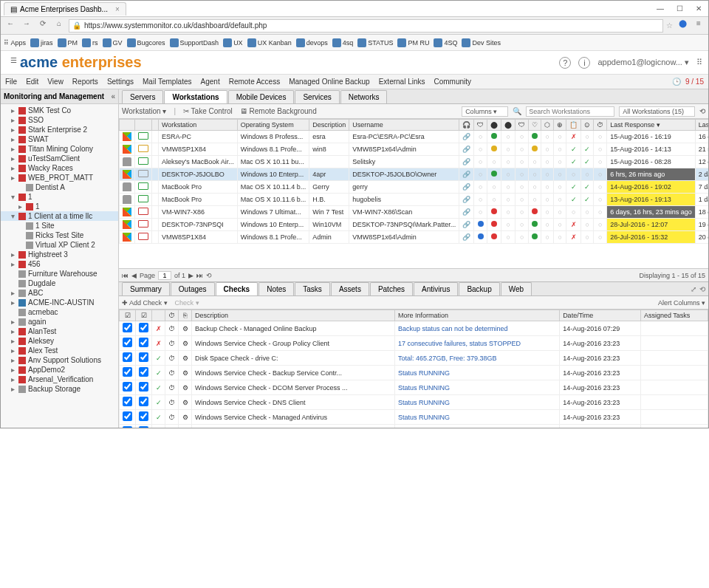  I want to click on check-col, so click(159, 316).